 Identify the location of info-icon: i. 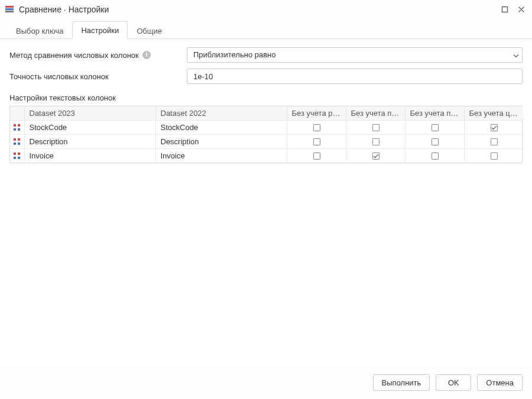
(147, 55).